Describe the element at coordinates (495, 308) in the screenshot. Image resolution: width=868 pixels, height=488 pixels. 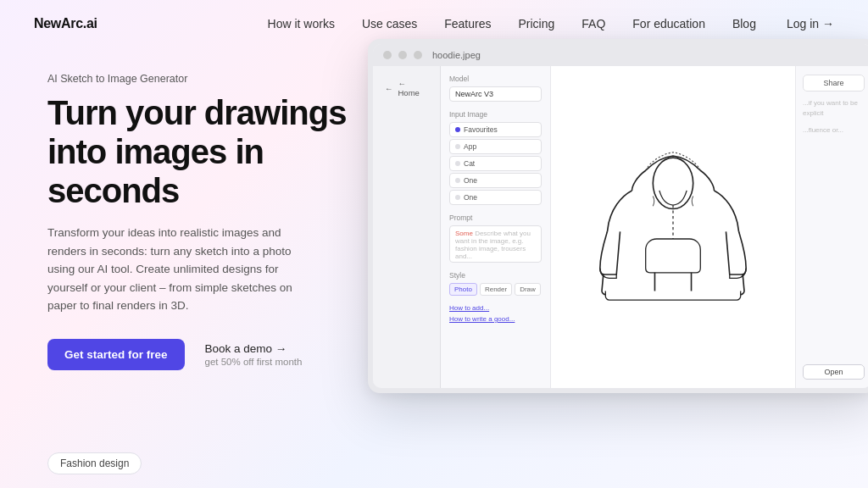
I see `help-link-1: How to add...` at that location.